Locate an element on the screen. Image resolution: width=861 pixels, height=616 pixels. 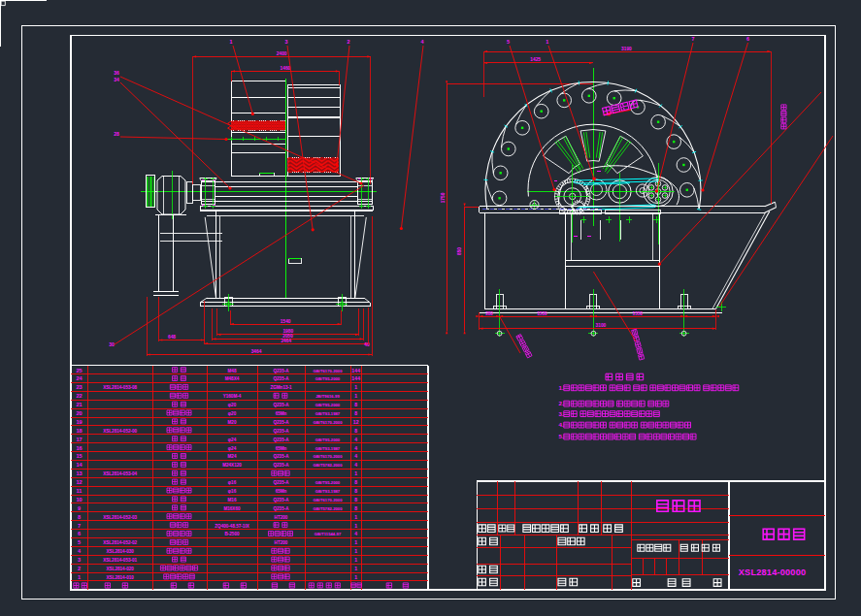
svg-text: XSL2814-010 is located at coordinates (120, 578).